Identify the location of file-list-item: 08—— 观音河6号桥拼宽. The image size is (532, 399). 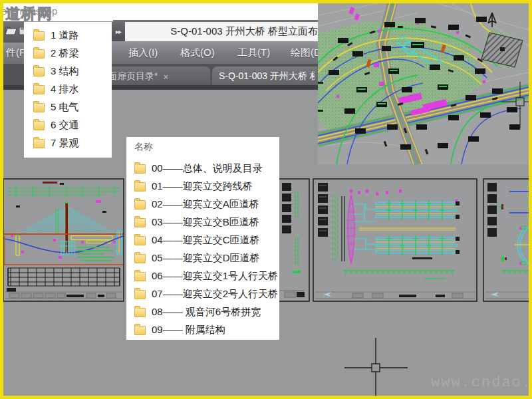
(203, 313).